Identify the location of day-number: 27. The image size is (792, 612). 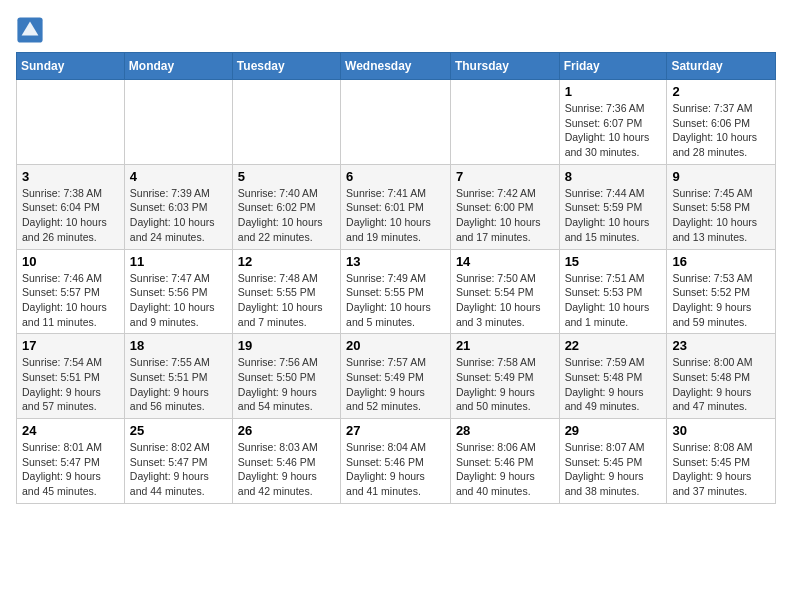
(396, 430).